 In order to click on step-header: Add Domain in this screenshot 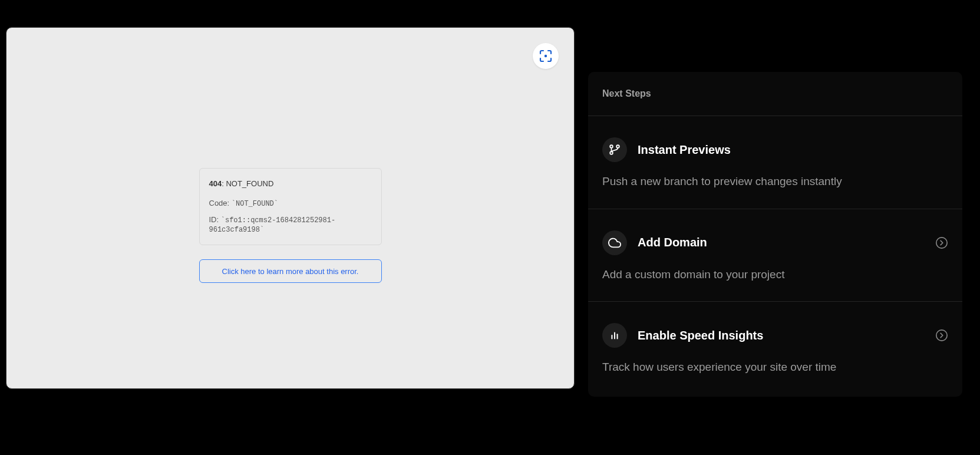, I will do `click(776, 243)`.